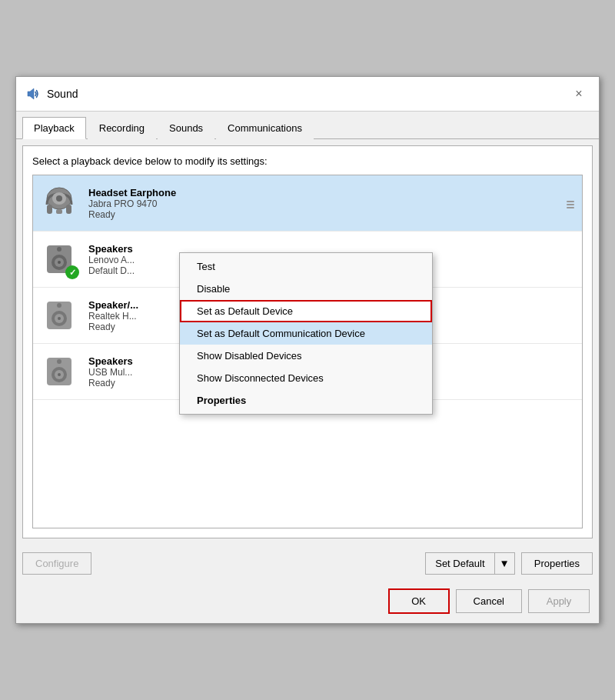  What do you see at coordinates (59, 259) in the screenshot?
I see `speaker-lenovo-icon: ✓` at bounding box center [59, 259].